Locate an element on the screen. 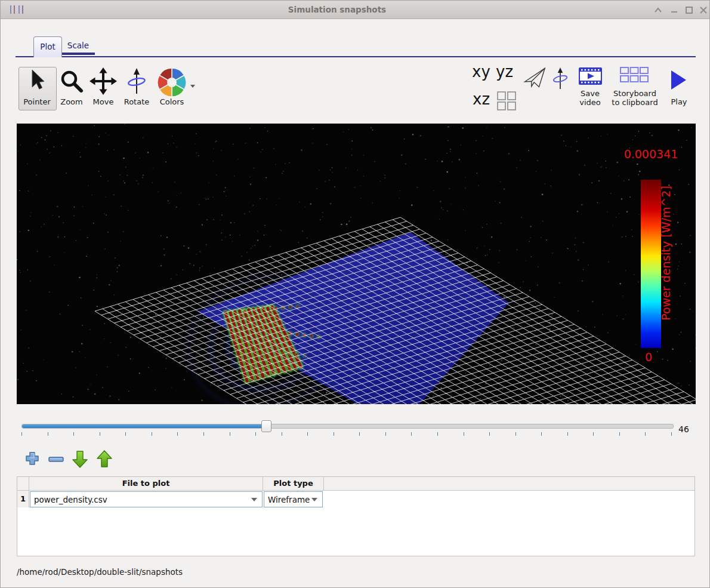  svg-text: 0.000341 is located at coordinates (652, 154).